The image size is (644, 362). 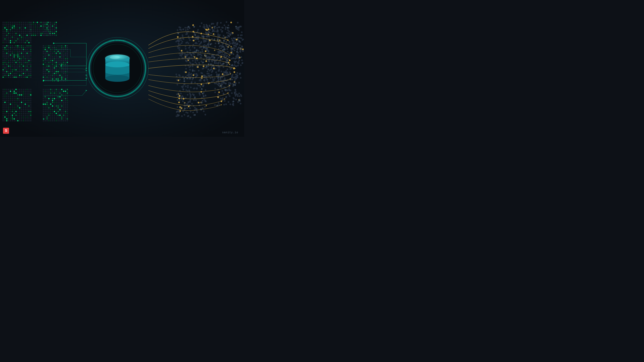 I want to click on svg-point-2035, so click(x=184, y=98).